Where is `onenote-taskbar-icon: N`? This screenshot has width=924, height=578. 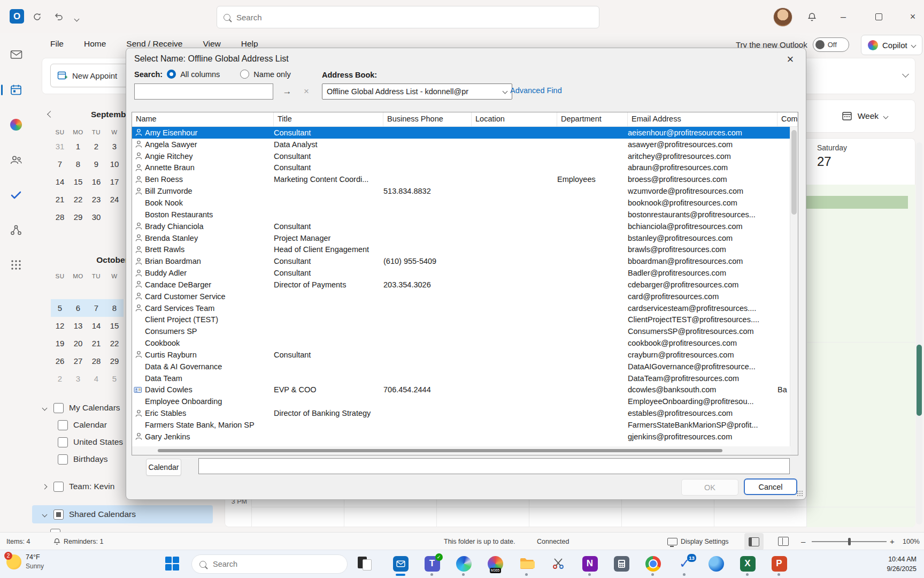
onenote-taskbar-icon: N is located at coordinates (590, 564).